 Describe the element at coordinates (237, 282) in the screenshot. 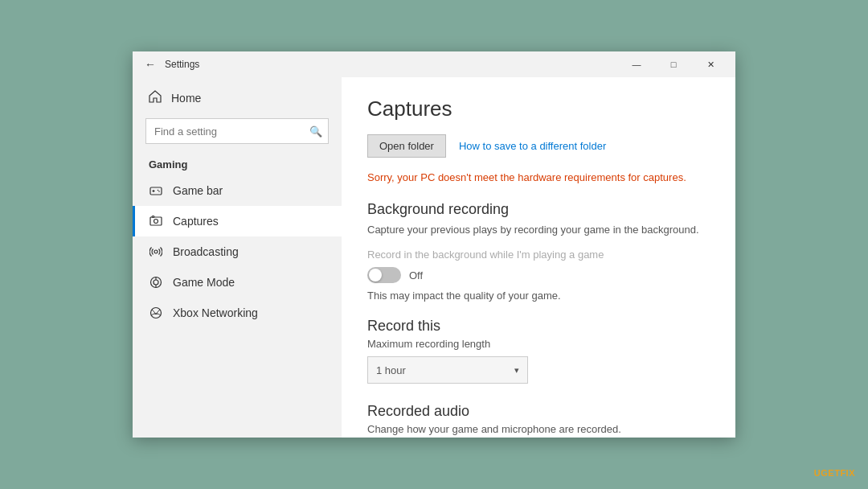

I see `sidebar-item-game-mode: Game Mode` at that location.